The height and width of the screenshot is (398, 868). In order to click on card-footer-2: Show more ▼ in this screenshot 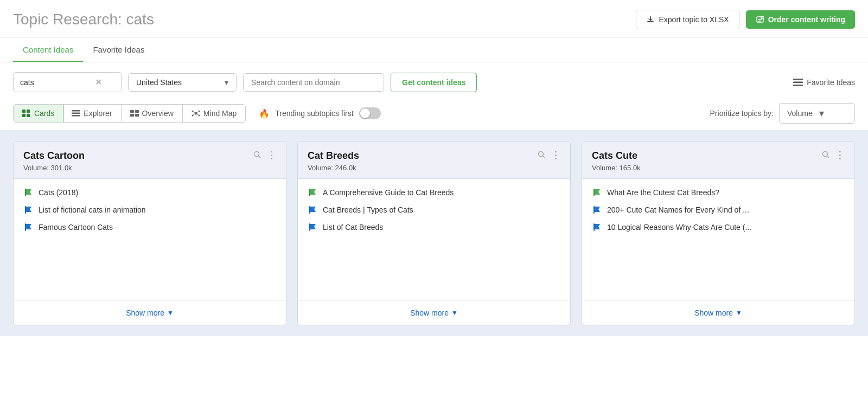, I will do `click(718, 312)`.